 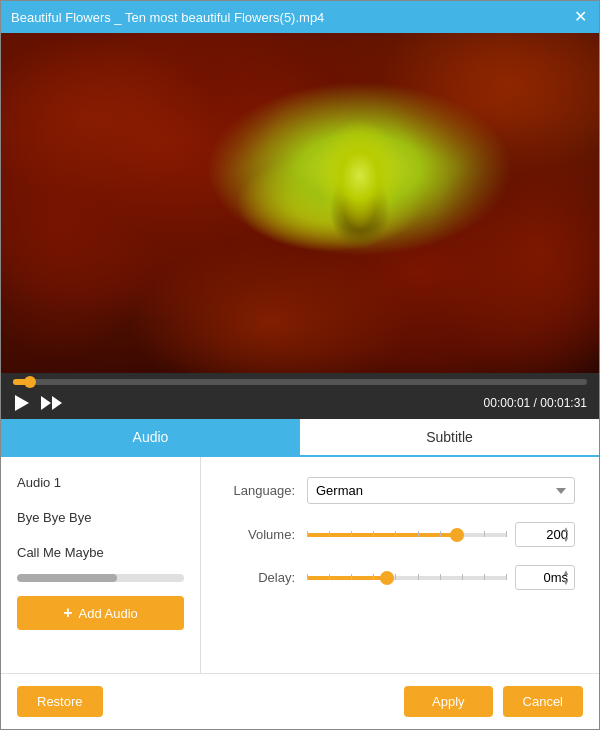 What do you see at coordinates (545, 534) in the screenshot?
I see `volume-input-wrap: ▲ ▼` at bounding box center [545, 534].